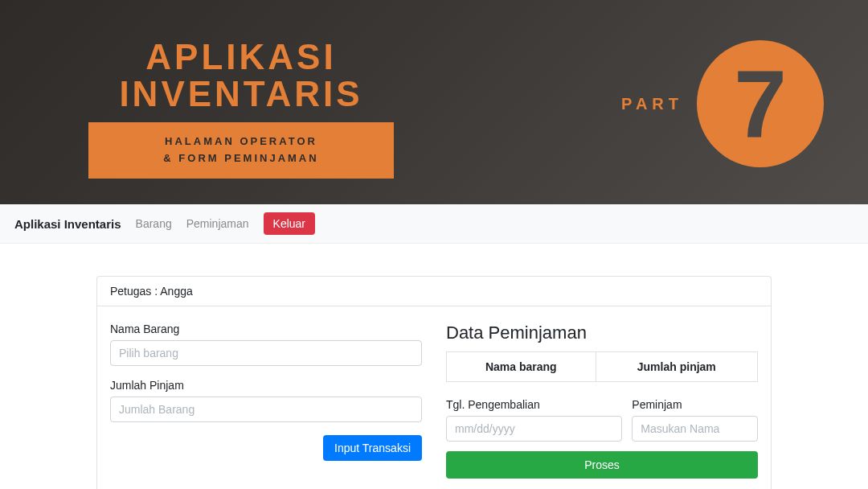 The height and width of the screenshot is (489, 868). What do you see at coordinates (241, 93) in the screenshot?
I see `banner-title-line2: INVENTARIS` at bounding box center [241, 93].